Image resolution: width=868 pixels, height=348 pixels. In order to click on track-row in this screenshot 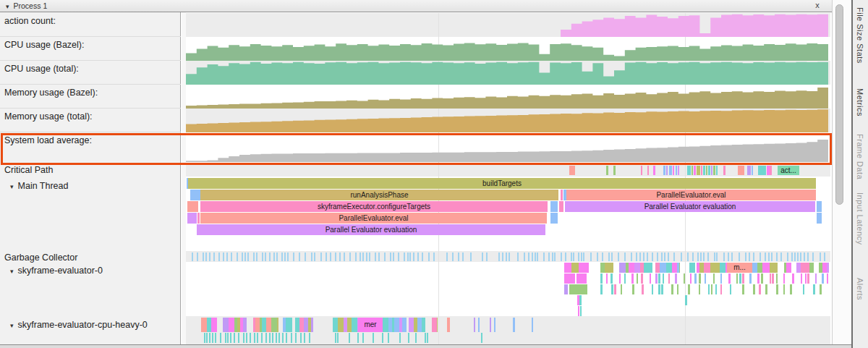, I will do `click(508, 170)`.